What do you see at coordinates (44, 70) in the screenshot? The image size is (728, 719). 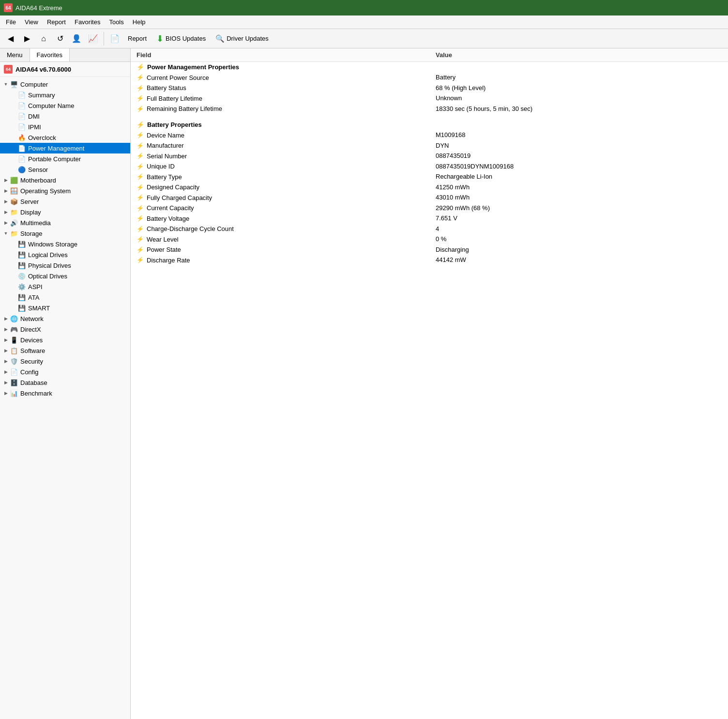 I see `version-label: AIDA64 v6.70.6000` at bounding box center [44, 70].